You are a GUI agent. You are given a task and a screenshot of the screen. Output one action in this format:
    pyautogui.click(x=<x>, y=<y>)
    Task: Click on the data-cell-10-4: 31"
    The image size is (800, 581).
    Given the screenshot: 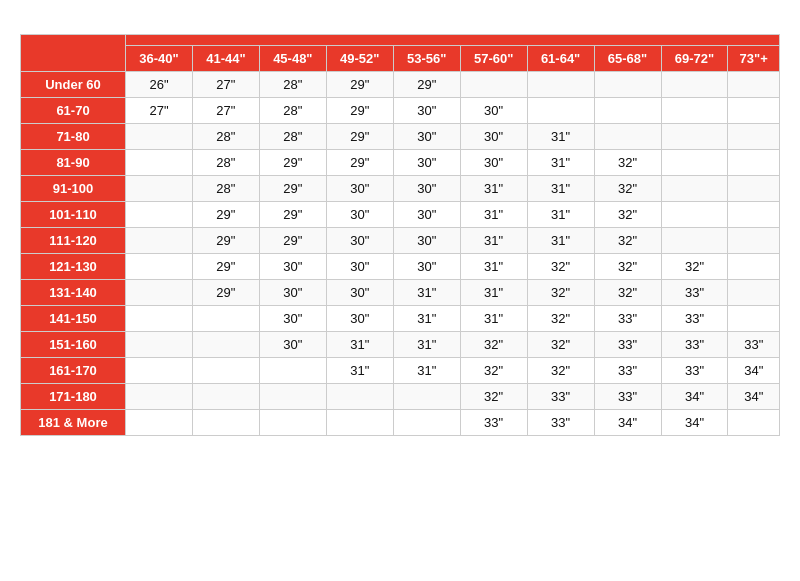 What is the action you would take?
    pyautogui.click(x=426, y=345)
    